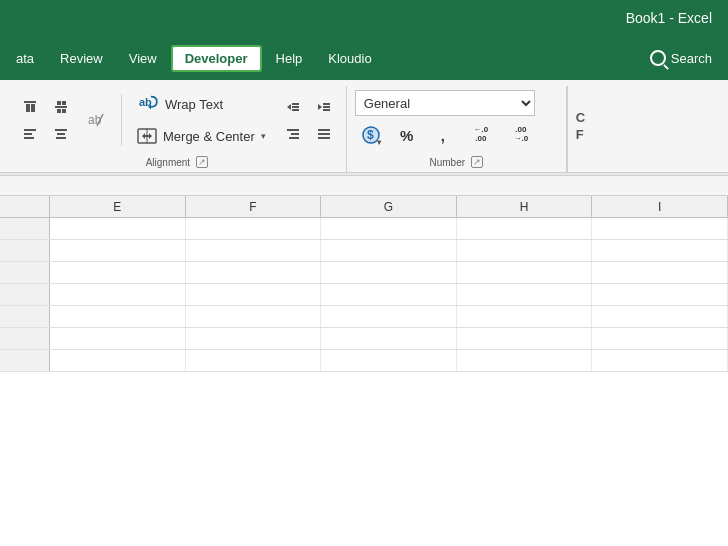 This screenshot has width=728, height=546. Describe the element at coordinates (445, 103) in the screenshot. I see `number-format-select: General` at that location.